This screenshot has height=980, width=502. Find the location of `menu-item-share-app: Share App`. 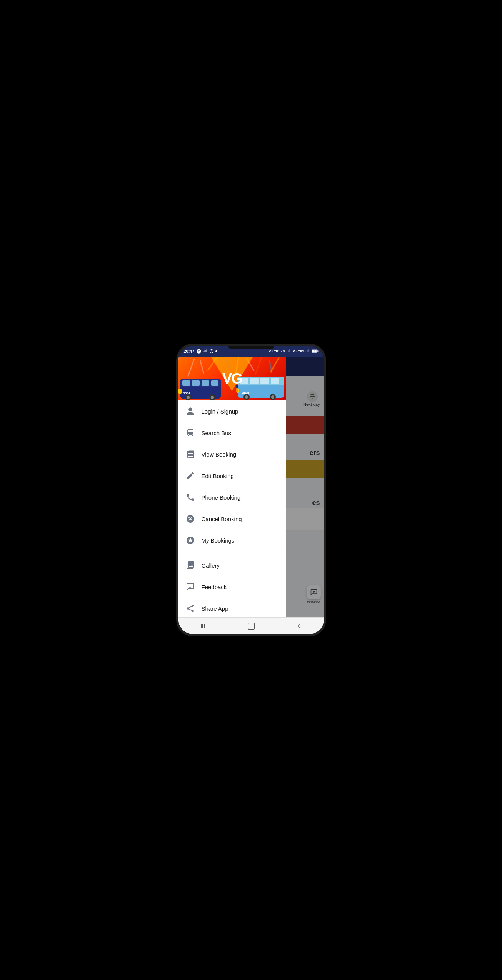

menu-item-share-app: Share App is located at coordinates (232, 608).